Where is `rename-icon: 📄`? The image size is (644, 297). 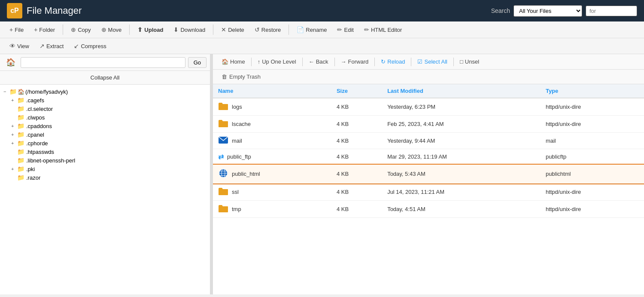 rename-icon: 📄 is located at coordinates (301, 30).